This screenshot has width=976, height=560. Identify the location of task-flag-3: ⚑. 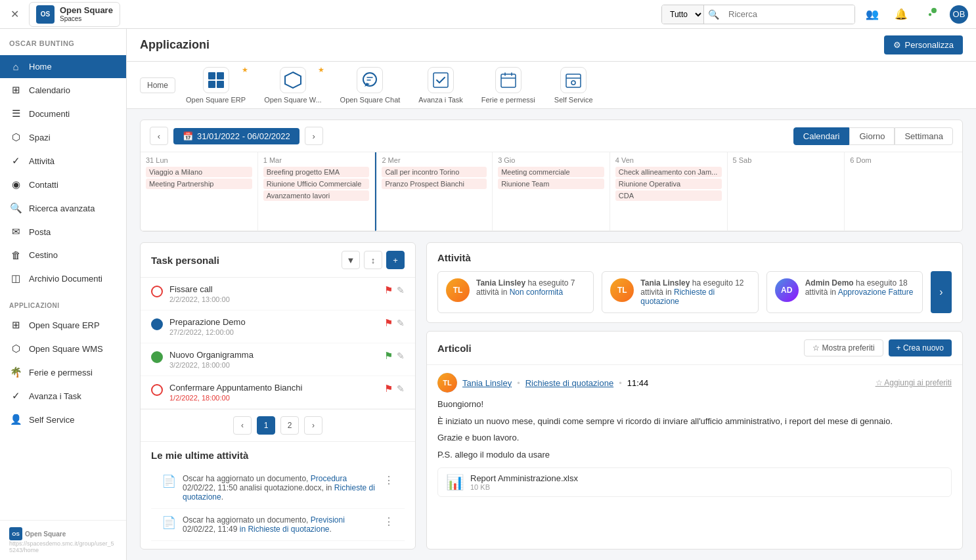
(389, 389).